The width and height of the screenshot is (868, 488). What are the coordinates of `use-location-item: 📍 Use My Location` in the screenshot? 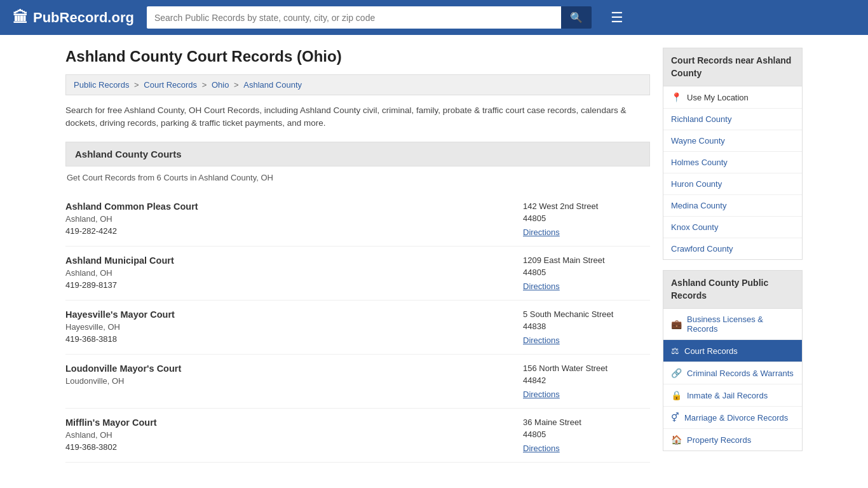 It's located at (733, 98).